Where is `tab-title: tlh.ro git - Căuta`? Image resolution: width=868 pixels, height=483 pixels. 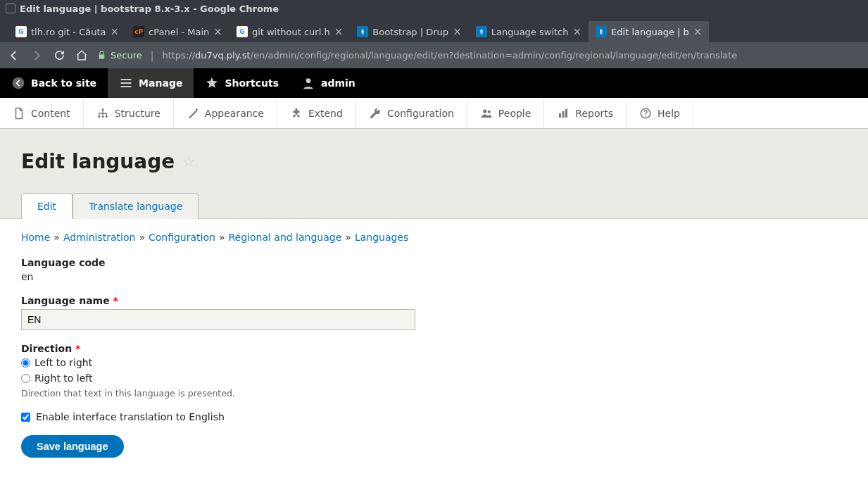
tab-title: tlh.ro git - Căuta is located at coordinates (69, 32).